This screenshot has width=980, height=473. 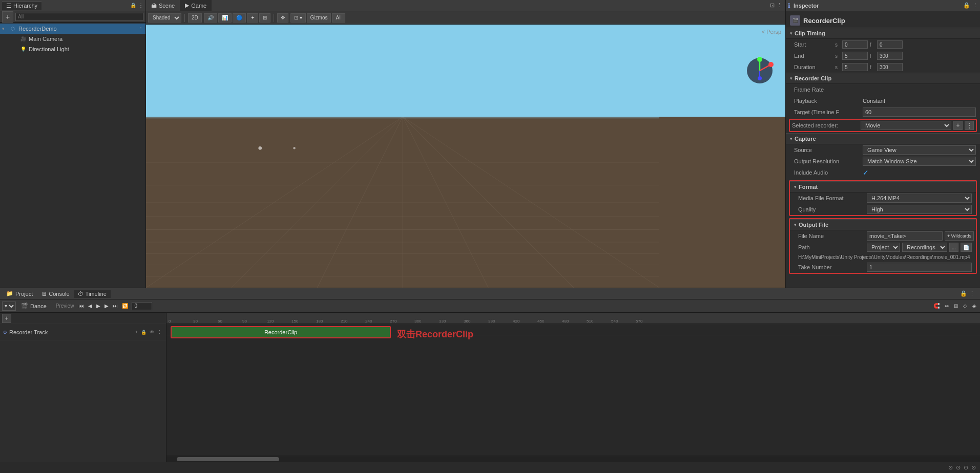 I want to click on preview-btn: Preview, so click(x=65, y=306).